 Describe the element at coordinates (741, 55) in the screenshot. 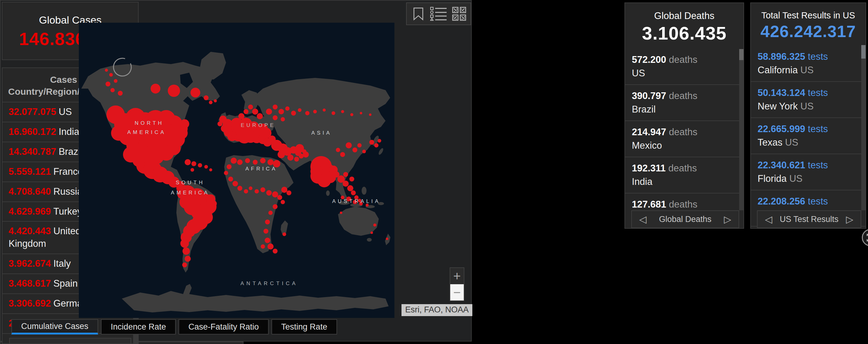

I see `deaths-scrollbar-thumb` at that location.